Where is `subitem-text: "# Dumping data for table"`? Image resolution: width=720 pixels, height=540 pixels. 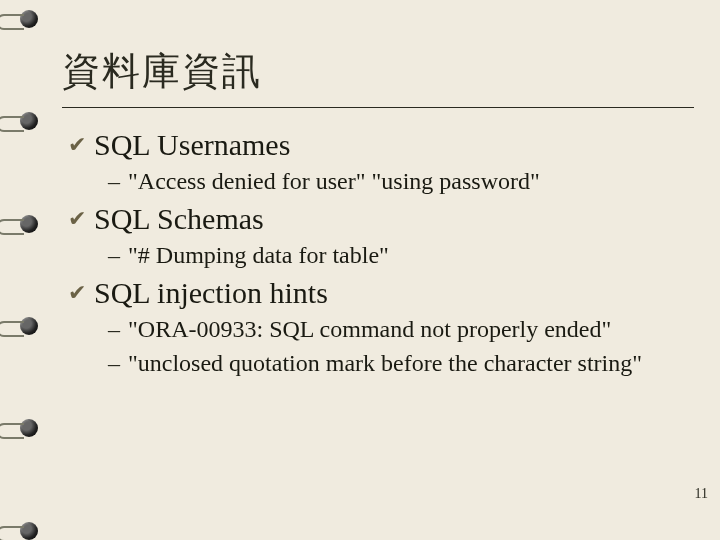
subitem-text: "# Dumping data for table" is located at coordinates (258, 255).